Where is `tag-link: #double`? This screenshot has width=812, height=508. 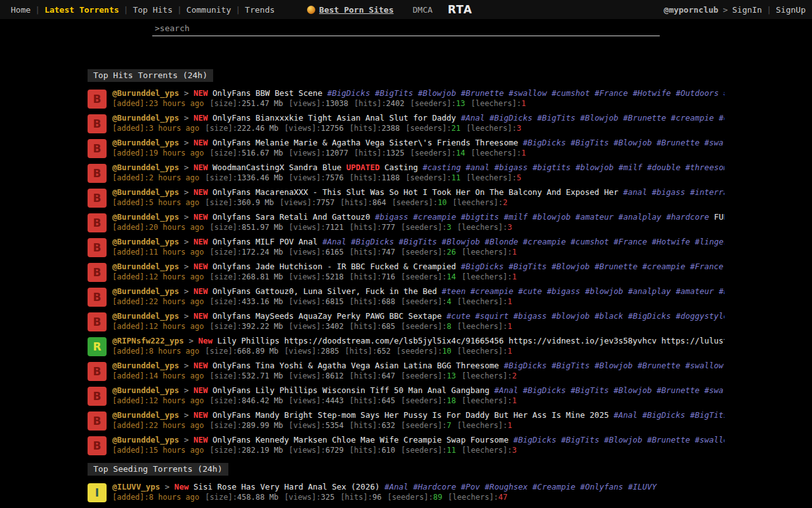
tag-link: #double is located at coordinates (664, 168).